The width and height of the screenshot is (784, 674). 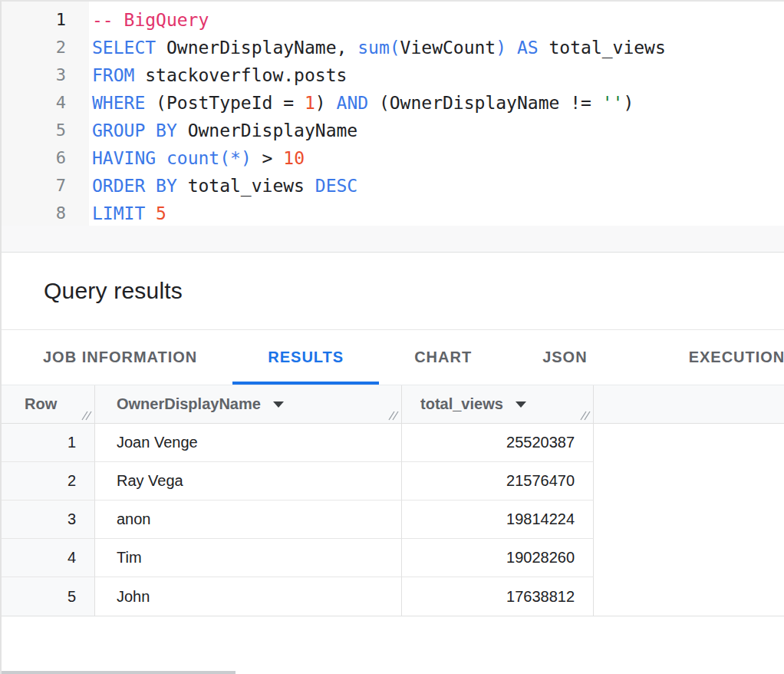 I want to click on code-line: GROUP BY OwnerDisplayName, so click(x=438, y=131).